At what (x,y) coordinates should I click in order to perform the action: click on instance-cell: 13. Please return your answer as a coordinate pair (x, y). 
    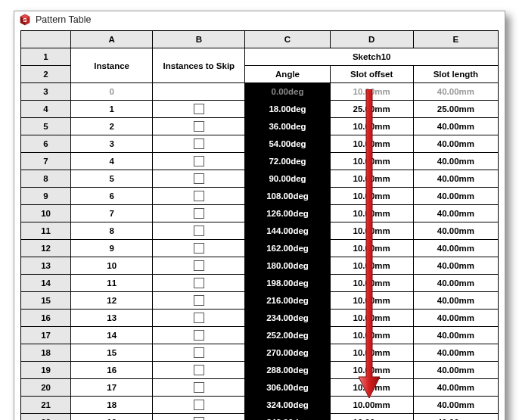
    Looking at the image, I should click on (112, 318).